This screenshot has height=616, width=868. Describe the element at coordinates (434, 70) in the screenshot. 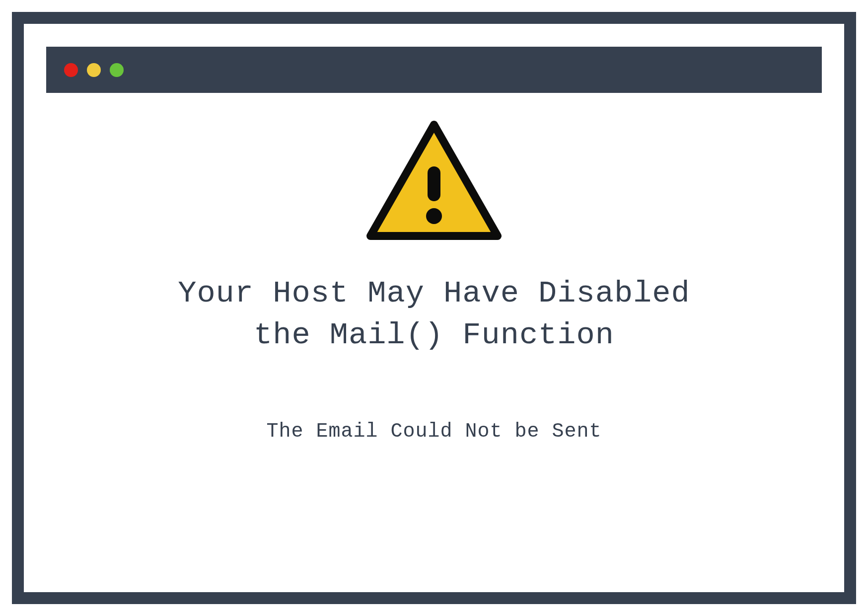

I see `window-titlebar` at that location.